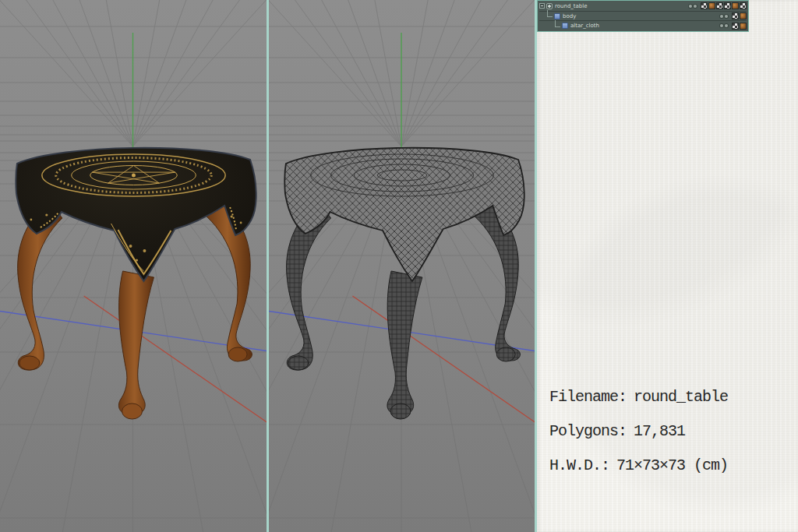 This screenshot has height=532, width=798. Describe the element at coordinates (571, 6) in the screenshot. I see `object-label: round_table` at that location.